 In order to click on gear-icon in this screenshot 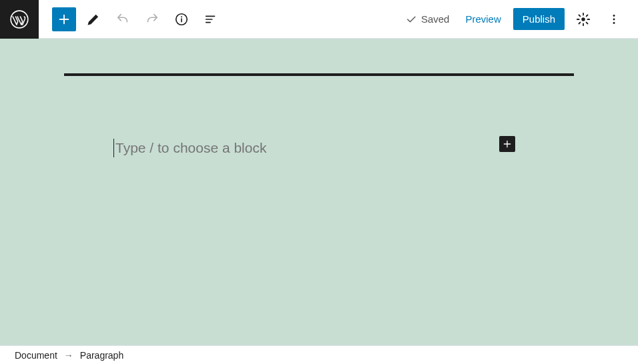, I will do `click(583, 19)`.